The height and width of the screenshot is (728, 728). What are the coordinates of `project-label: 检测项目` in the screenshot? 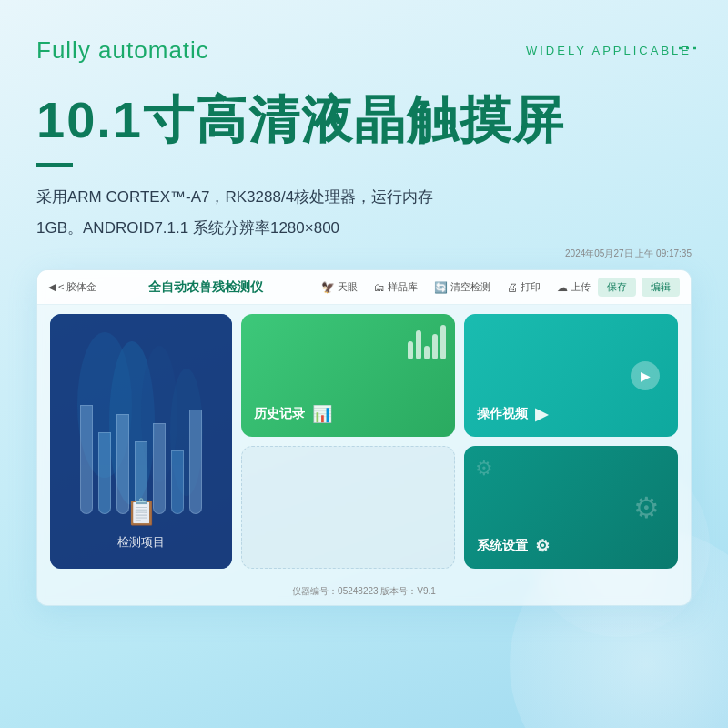 It's located at (141, 542).